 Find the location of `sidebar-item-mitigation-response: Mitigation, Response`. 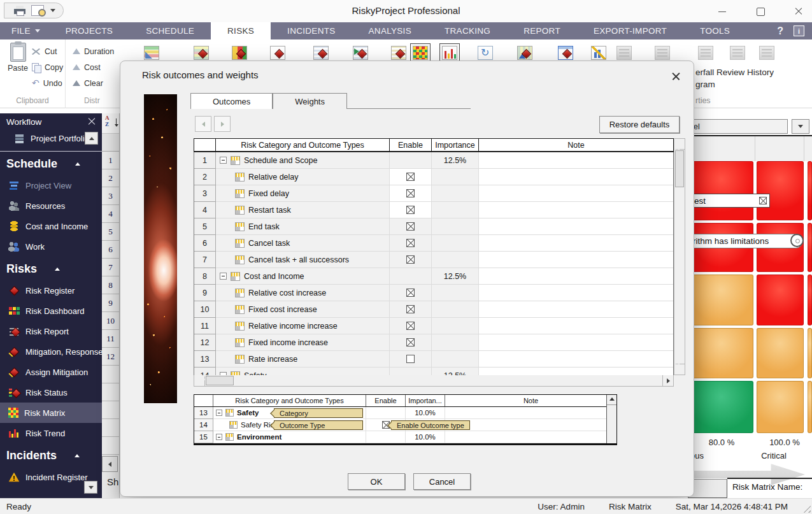

sidebar-item-mitigation-response: Mitigation, Response is located at coordinates (51, 352).